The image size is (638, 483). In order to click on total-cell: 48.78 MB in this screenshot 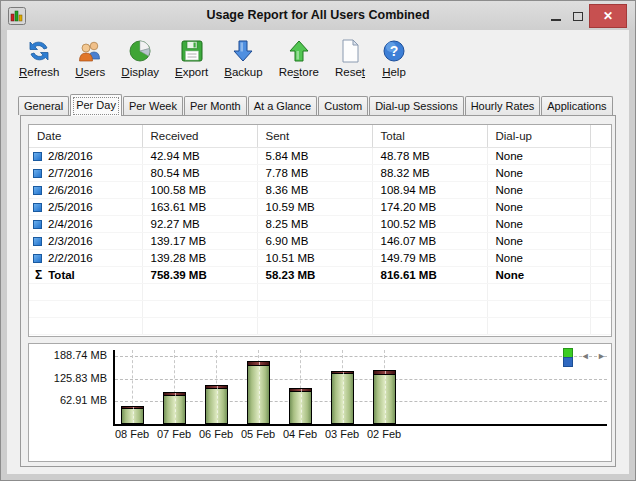, I will do `click(430, 156)`.